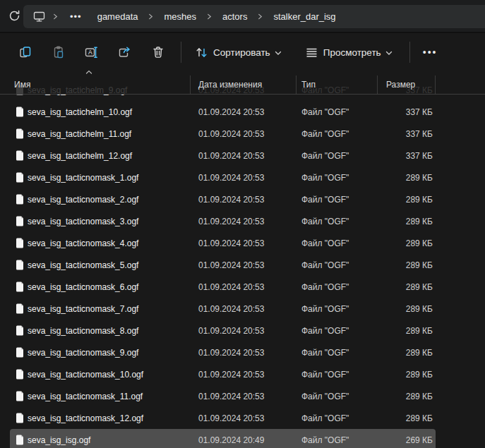 The height and width of the screenshot is (448, 485). What do you see at coordinates (223, 265) in the screenshot?
I see `table-row: seva_isg_tacticnomask_5.ogf 01.09.2024 2…` at bounding box center [223, 265].